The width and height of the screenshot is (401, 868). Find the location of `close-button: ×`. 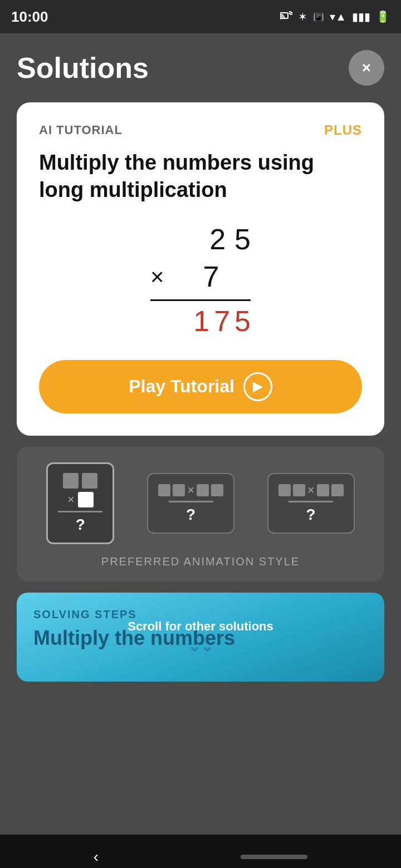

close-button: × is located at coordinates (366, 68).